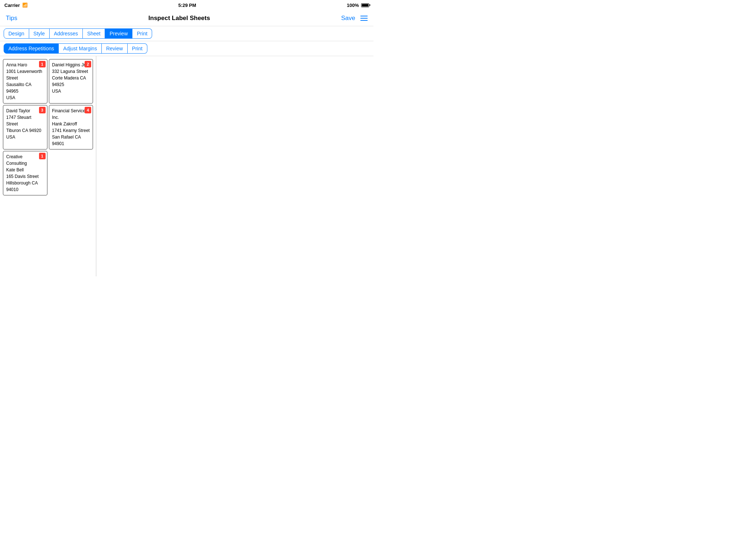 Image resolution: width=747 pixels, height=560 pixels. Describe the element at coordinates (348, 18) in the screenshot. I see `save-button: Save` at that location.